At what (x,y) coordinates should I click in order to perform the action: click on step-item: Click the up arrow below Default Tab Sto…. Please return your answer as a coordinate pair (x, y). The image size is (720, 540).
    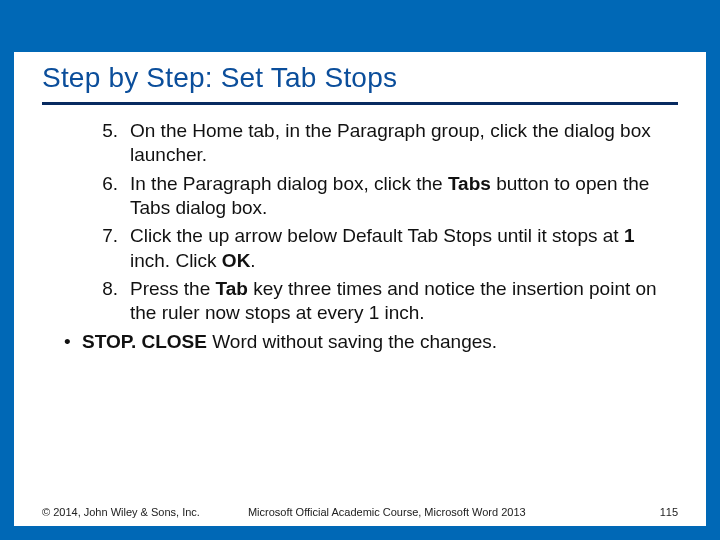
    Looking at the image, I should click on (390, 248).